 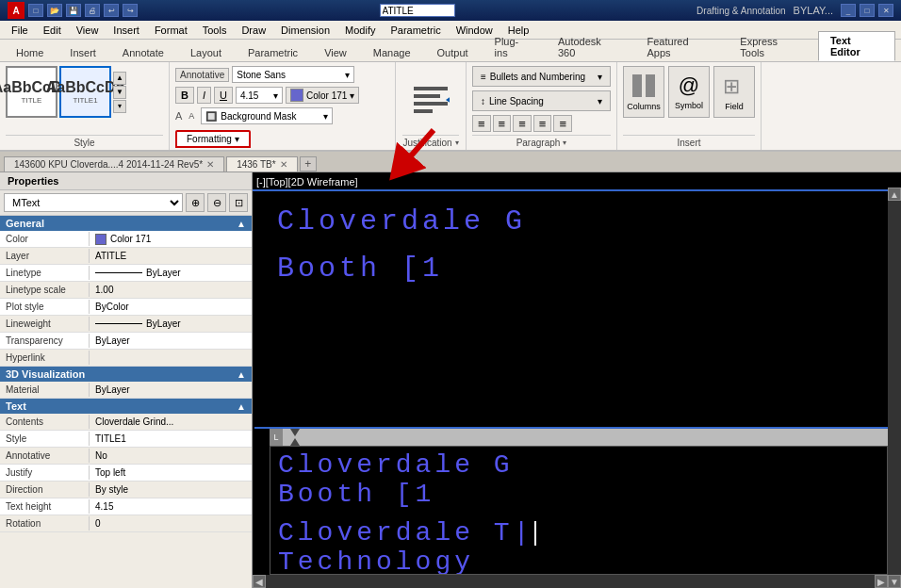 What do you see at coordinates (171, 456) in the screenshot?
I see `prop-value-annotative: No` at bounding box center [171, 456].